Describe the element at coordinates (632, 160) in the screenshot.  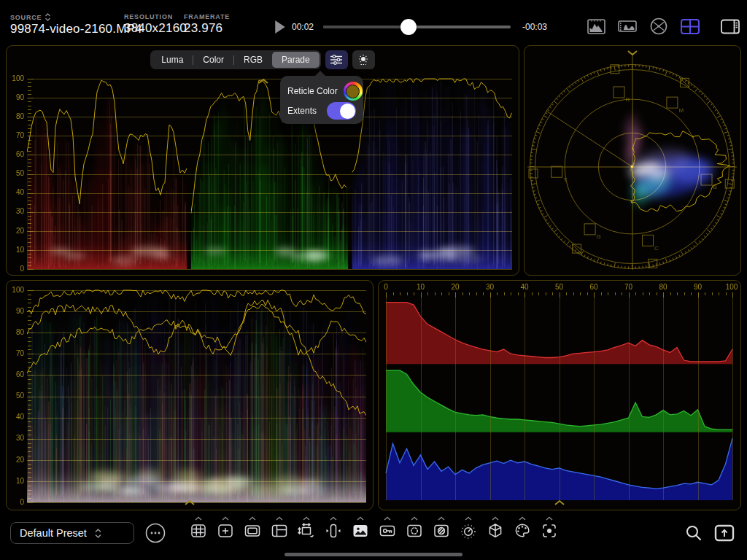
I see `vectorscope-canvas` at that location.